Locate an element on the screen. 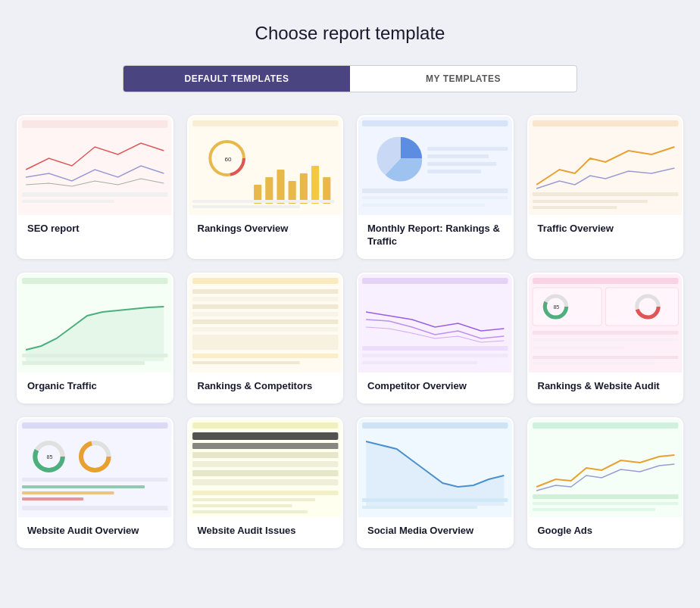 This screenshot has height=608, width=700. template-card-website-audit-issues: Website Audit Issues is located at coordinates (265, 483).